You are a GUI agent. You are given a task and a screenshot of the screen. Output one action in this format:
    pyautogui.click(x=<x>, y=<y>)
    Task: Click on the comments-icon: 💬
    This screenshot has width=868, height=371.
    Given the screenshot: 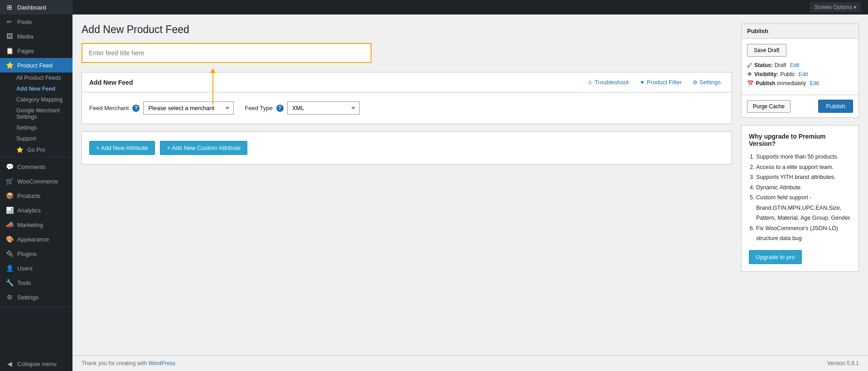 What is the action you would take?
    pyautogui.click(x=10, y=167)
    